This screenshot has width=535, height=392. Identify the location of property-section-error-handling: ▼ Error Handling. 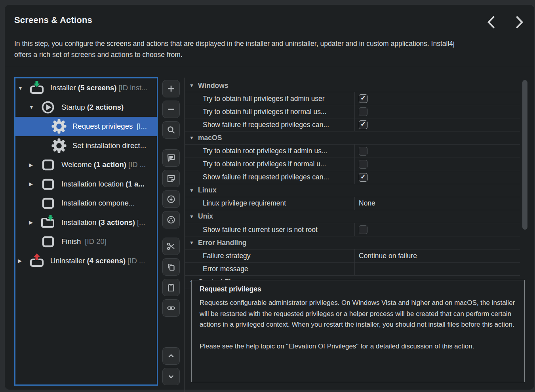
(352, 243).